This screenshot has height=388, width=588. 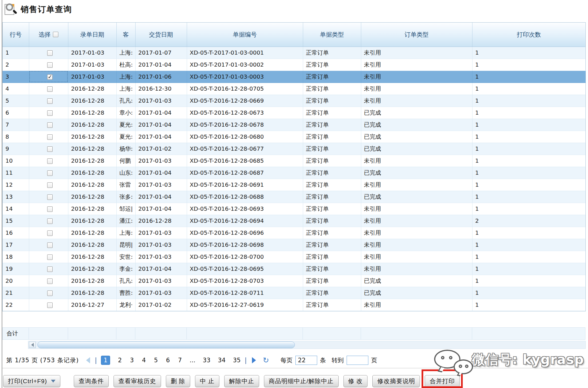 I want to click on col-header-entry-date: 录单日期, so click(x=92, y=35).